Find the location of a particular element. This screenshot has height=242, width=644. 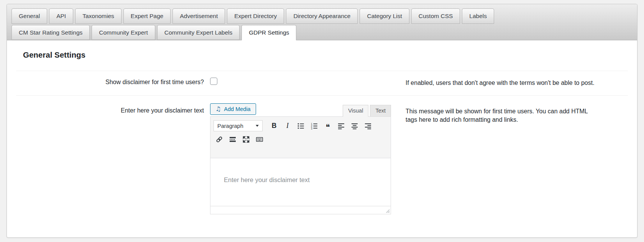

italic-button: I is located at coordinates (288, 126).